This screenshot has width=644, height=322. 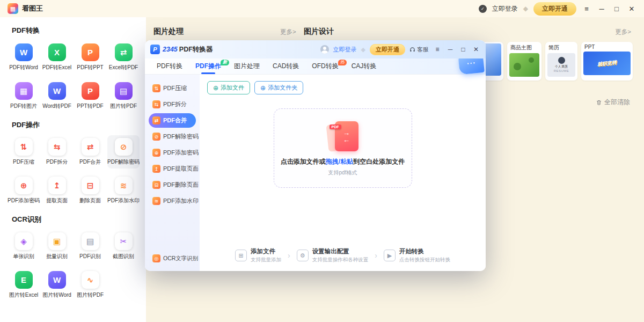 I want to click on step-start-convert: ▶ 开始转换点击转换按钮开始转换, so click(x=417, y=255).